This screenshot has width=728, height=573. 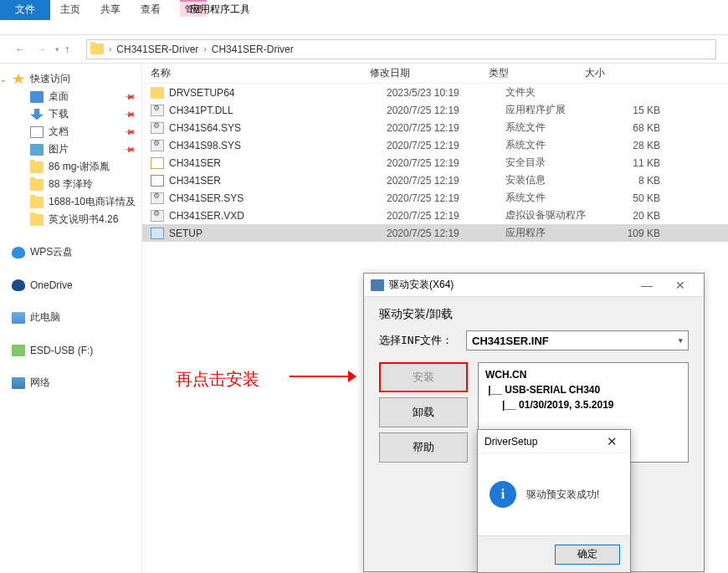 What do you see at coordinates (534, 315) in the screenshot?
I see `dialog-heading: 驱动安装/卸载` at bounding box center [534, 315].